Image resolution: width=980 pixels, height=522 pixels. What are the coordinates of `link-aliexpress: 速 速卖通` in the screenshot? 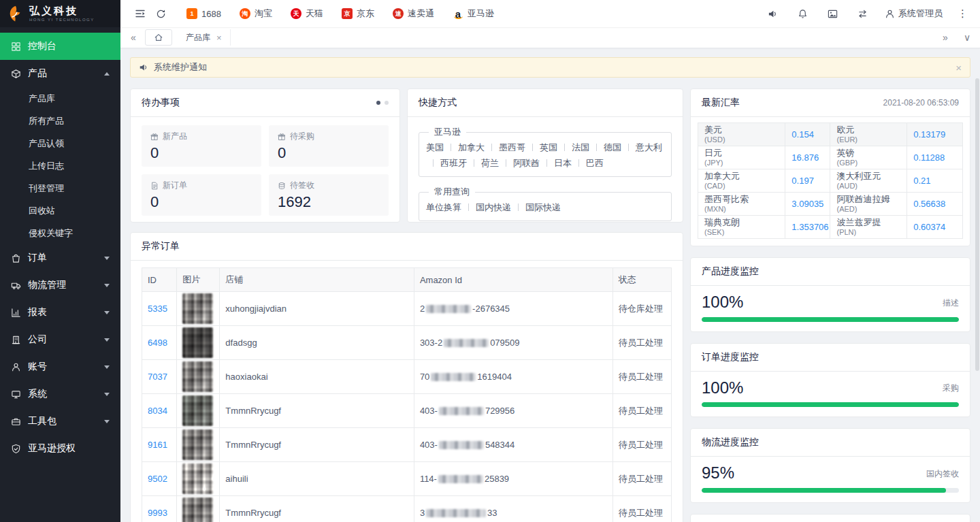 It's located at (414, 14).